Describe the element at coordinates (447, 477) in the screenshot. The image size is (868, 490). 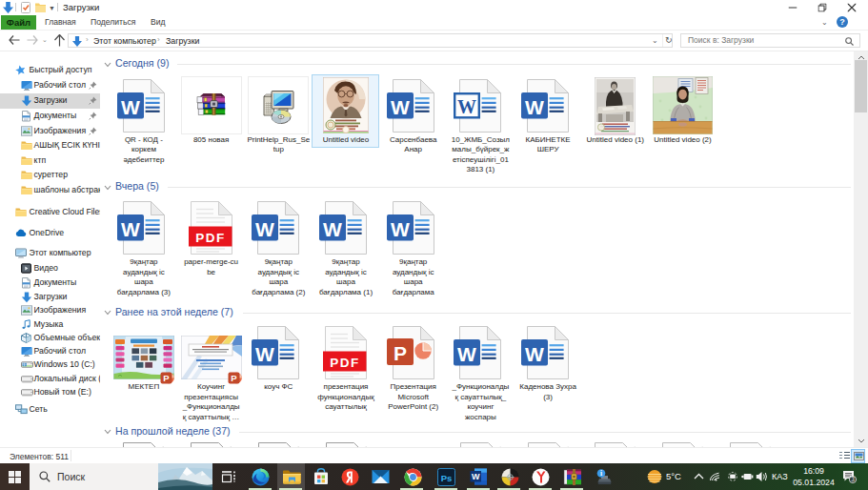
I see `svg-text: Ps` at that location.